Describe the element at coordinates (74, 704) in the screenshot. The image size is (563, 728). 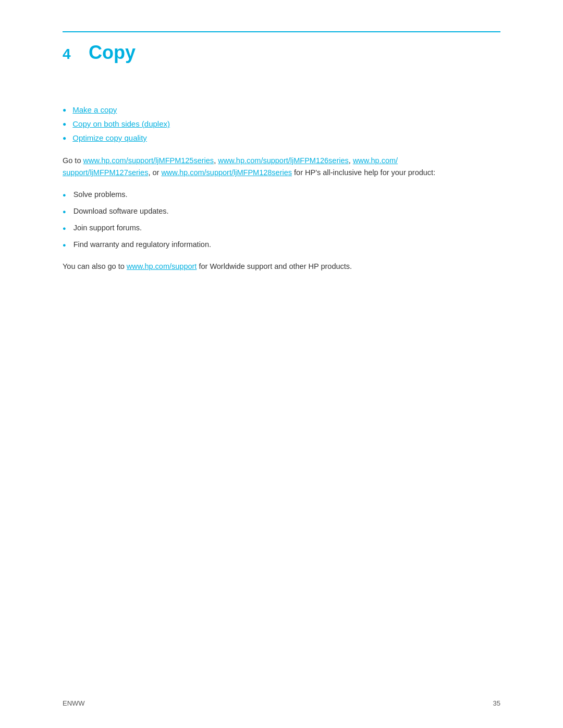
I see `footer-left: ENWW` at that location.